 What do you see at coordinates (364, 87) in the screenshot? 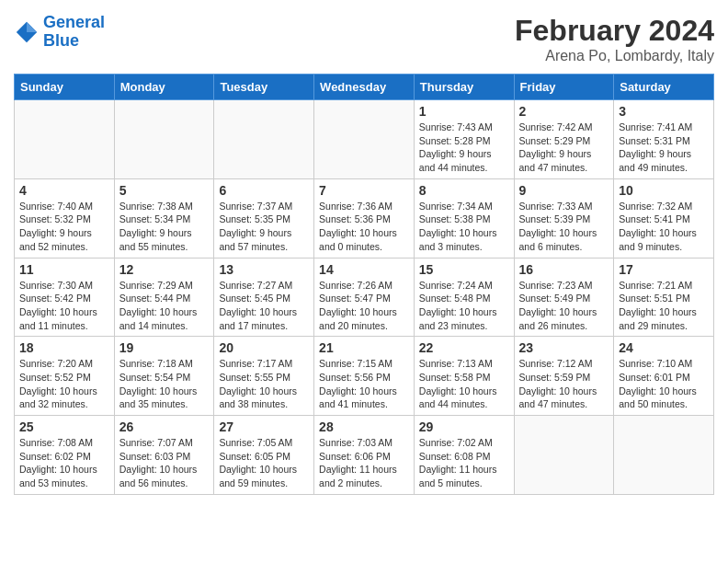
I see `weekday-header: Wednesday` at bounding box center [364, 87].